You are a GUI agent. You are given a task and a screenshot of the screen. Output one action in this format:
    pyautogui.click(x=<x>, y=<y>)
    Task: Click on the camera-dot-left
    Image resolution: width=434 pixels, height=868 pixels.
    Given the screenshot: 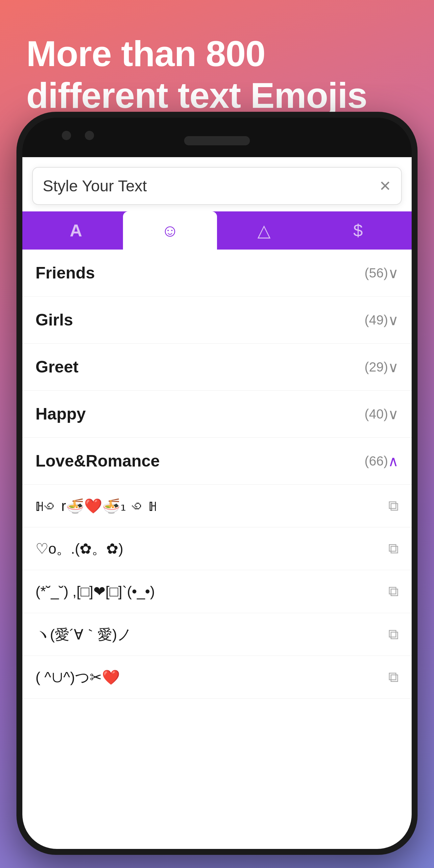 What is the action you would take?
    pyautogui.click(x=66, y=135)
    